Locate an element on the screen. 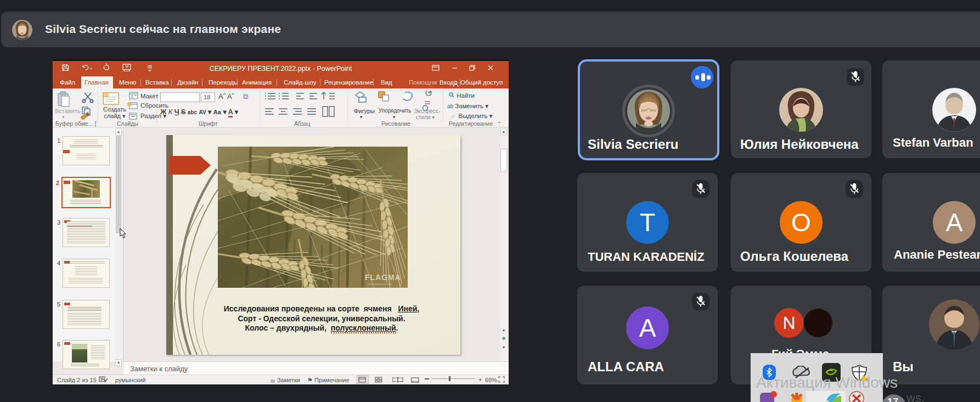 This screenshot has height=402, width=980. svg-text: FLAGMA is located at coordinates (383, 277).